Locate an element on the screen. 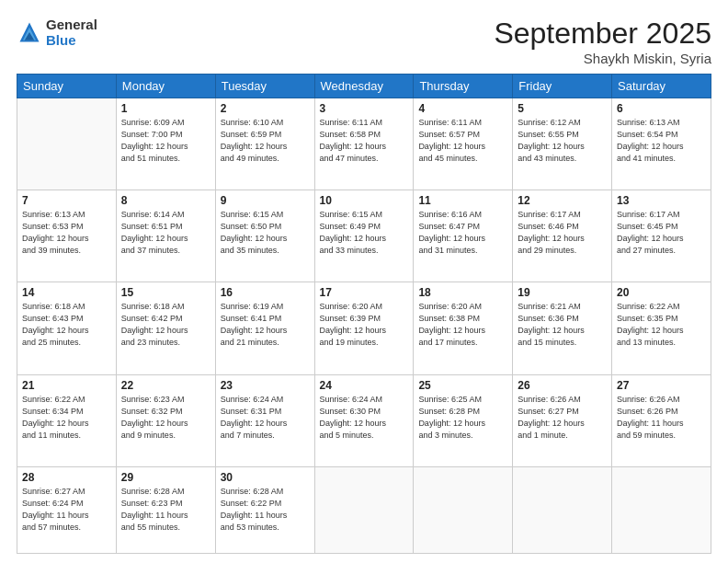 The height and width of the screenshot is (563, 728). table-row: 19Sunrise: 6:21 AM Sunset: 6:36 PM Dayli… is located at coordinates (563, 328).